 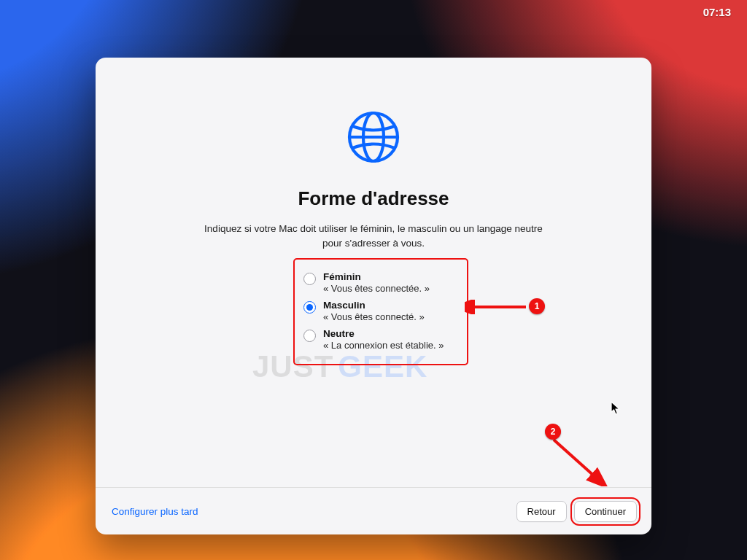 I want to click on continue-button: Continuer, so click(x=605, y=512).